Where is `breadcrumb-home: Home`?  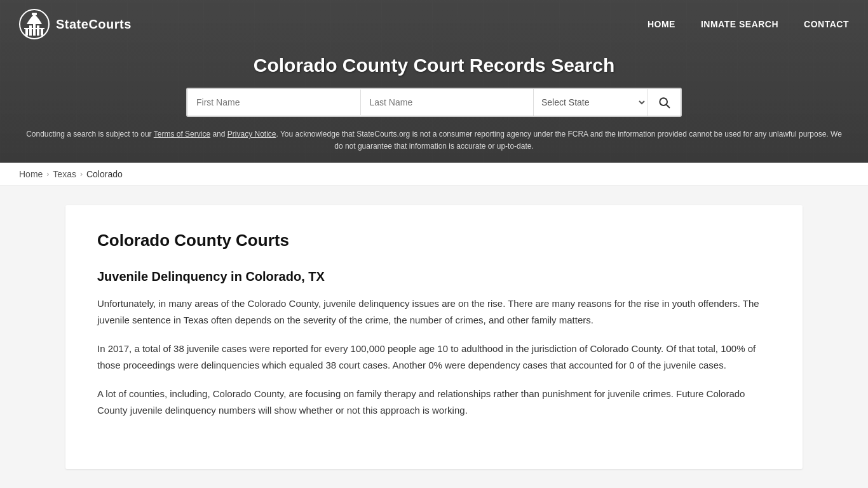 breadcrumb-home: Home is located at coordinates (31, 174).